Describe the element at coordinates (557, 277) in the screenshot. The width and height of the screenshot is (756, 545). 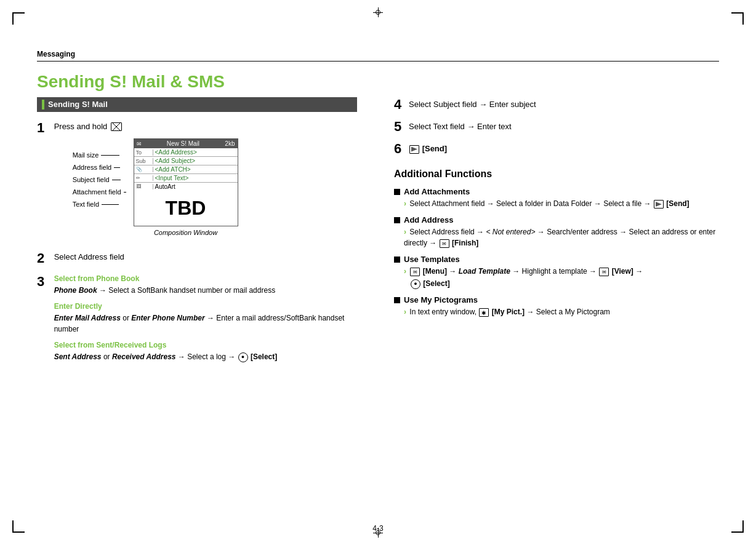
I see `func-templates-body: › ✉ [Menu] → Load Template → Highlight a…` at that location.